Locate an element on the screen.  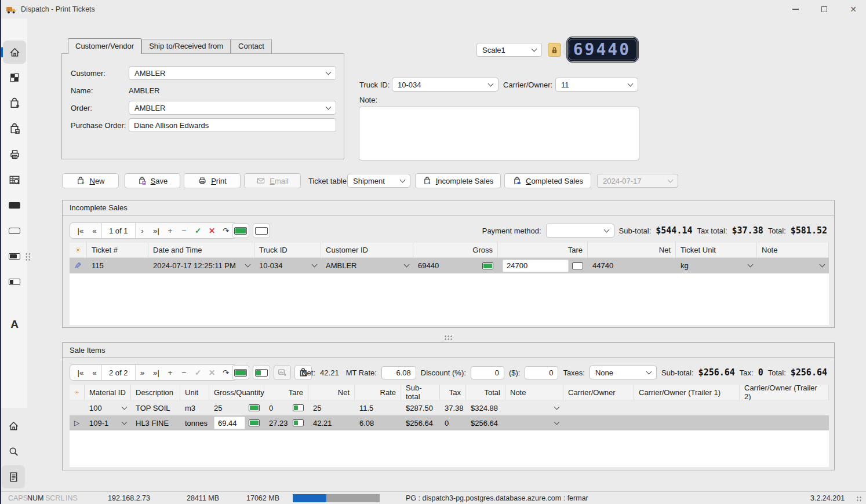
column-header: Rate is located at coordinates (378, 393).